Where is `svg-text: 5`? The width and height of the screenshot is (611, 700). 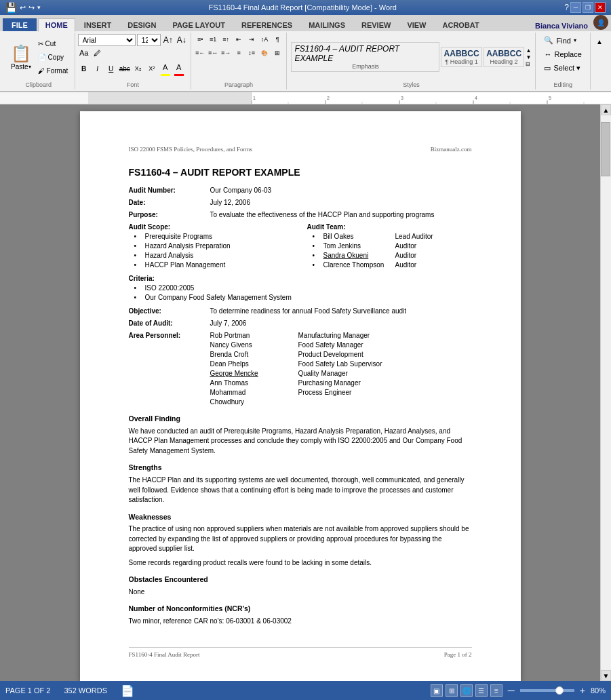 svg-text: 5 is located at coordinates (550, 98).